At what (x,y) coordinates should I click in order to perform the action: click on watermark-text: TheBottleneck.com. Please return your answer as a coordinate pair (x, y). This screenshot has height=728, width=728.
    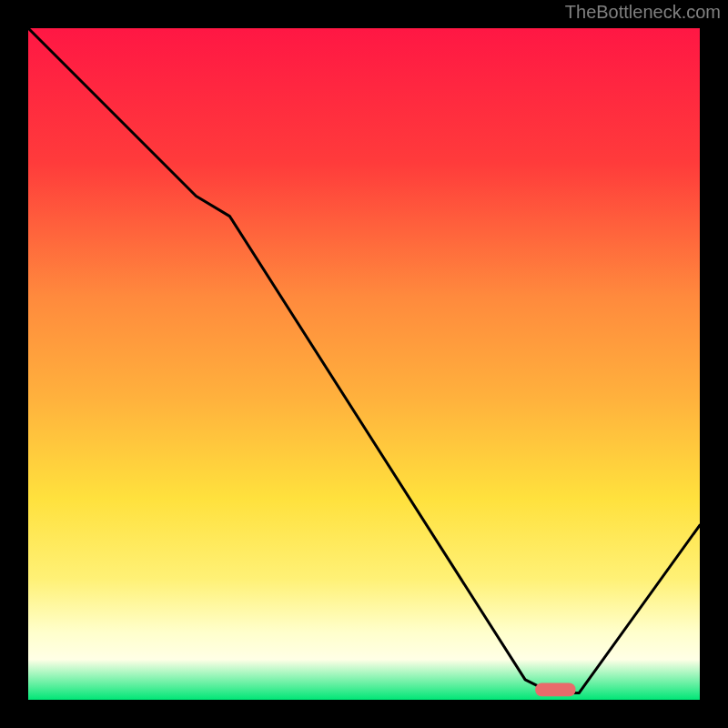
    Looking at the image, I should click on (642, 13).